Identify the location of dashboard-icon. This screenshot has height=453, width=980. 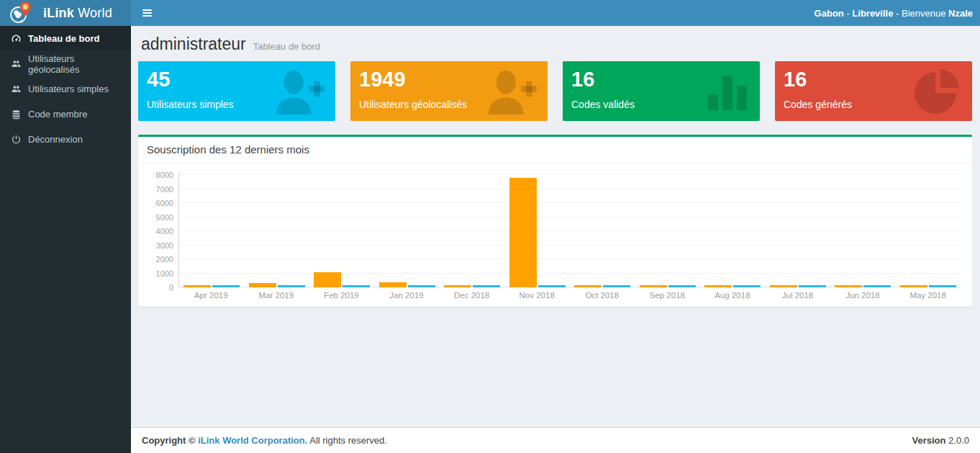
(16, 39).